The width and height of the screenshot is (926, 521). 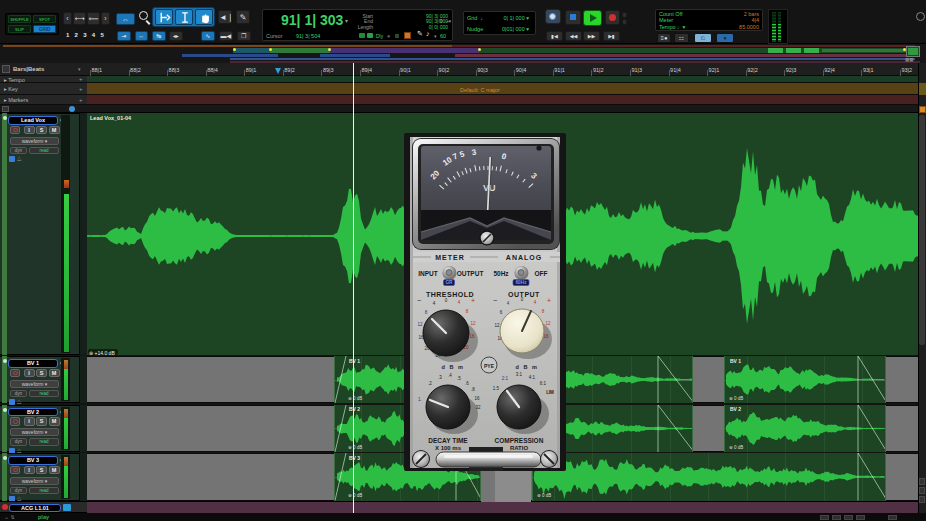 What do you see at coordinates (521, 282) in the screenshot?
I see `svg-text: 60Hz` at bounding box center [521, 282].